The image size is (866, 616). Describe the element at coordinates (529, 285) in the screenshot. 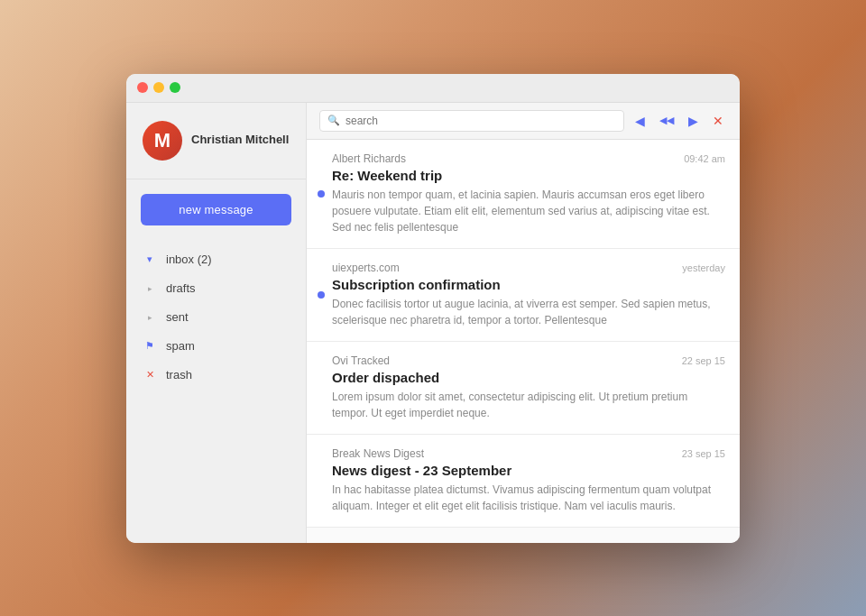

I see `email-subject: Subscription confirmation` at that location.